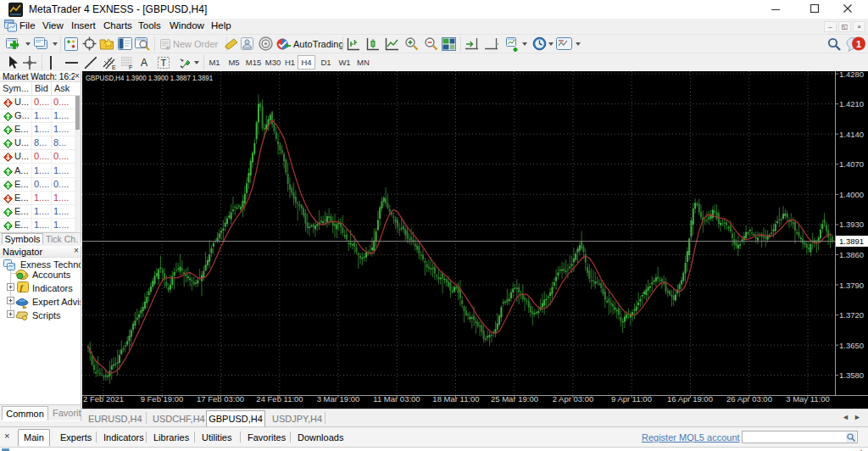  What do you see at coordinates (851, 134) in the screenshot?
I see `svg-text: 1.4140` at bounding box center [851, 134].